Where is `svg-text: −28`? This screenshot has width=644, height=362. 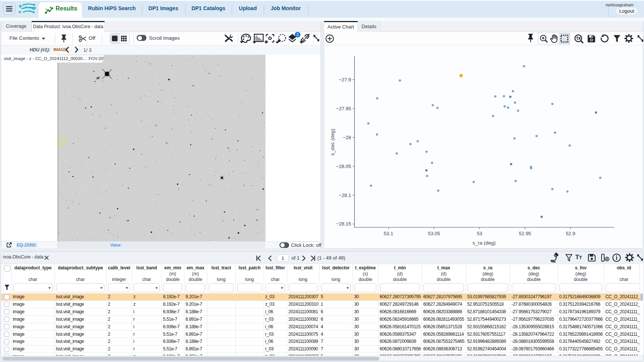
svg-text: −28 is located at coordinates (347, 137).